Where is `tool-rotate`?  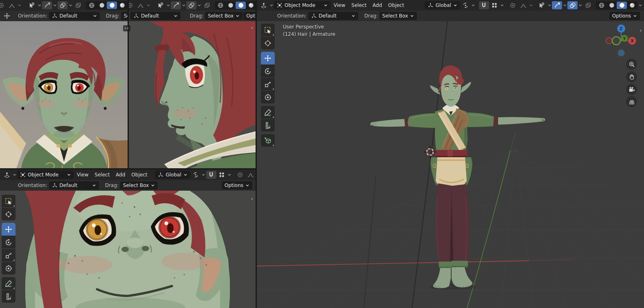
tool-rotate is located at coordinates (9, 242).